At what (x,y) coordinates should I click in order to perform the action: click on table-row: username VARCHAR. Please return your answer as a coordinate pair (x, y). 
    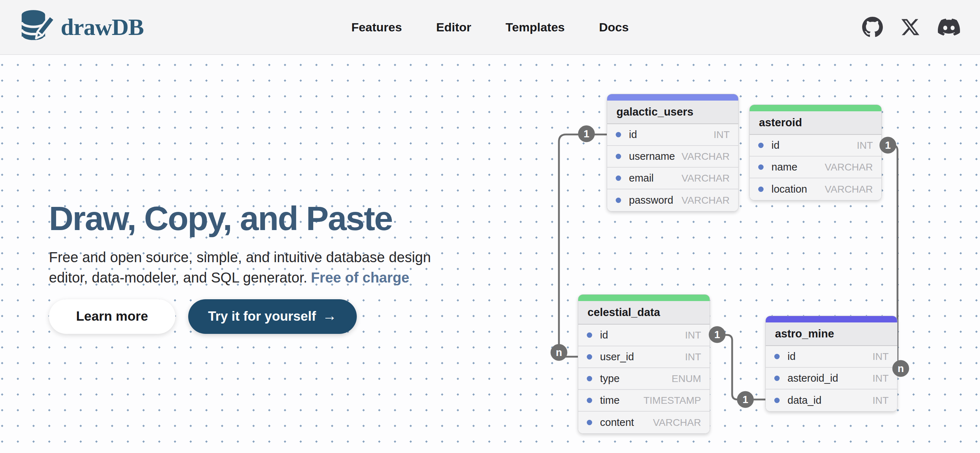
    Looking at the image, I should click on (673, 157).